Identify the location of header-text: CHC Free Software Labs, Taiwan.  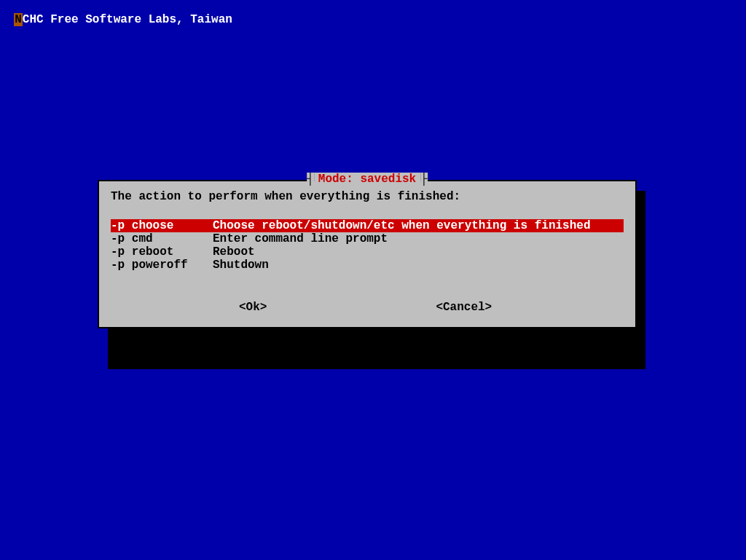
(127, 20).